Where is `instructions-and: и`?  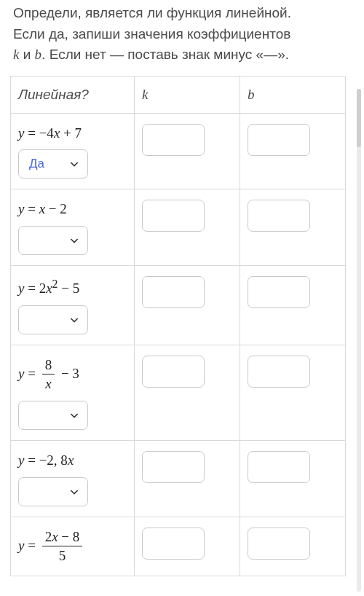 instructions-and: и is located at coordinates (26, 54).